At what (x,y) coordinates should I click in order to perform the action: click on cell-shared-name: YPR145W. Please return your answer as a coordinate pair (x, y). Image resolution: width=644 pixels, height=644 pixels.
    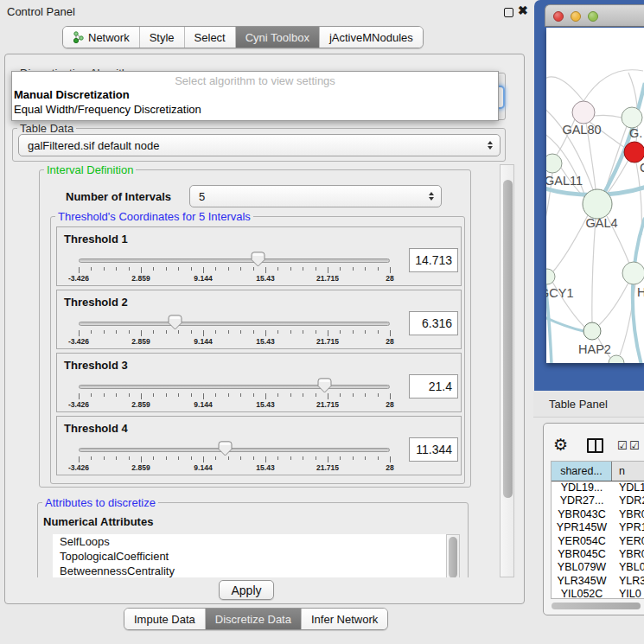
    Looking at the image, I should click on (582, 527).